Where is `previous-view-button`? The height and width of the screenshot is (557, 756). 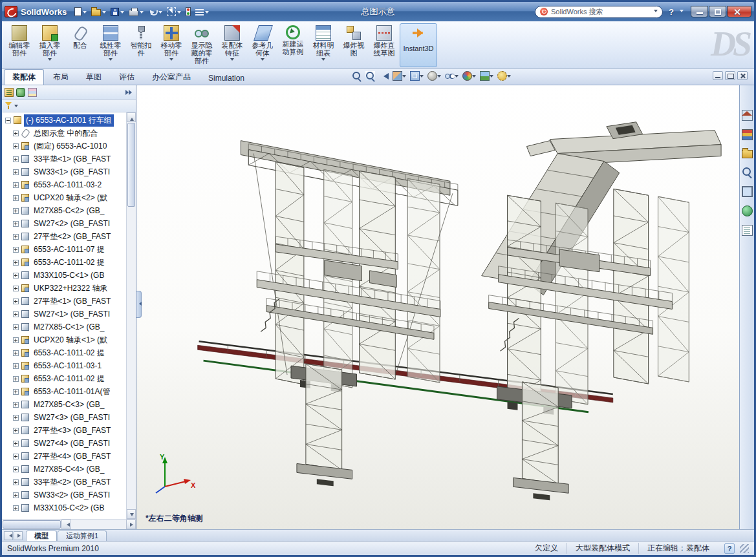 previous-view-button is located at coordinates (384, 76).